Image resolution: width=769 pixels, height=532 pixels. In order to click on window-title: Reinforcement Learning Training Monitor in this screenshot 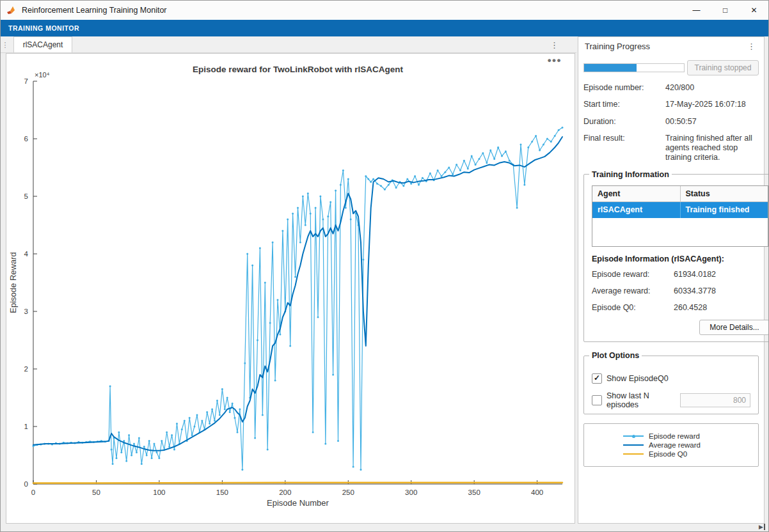, I will do `click(95, 10)`.